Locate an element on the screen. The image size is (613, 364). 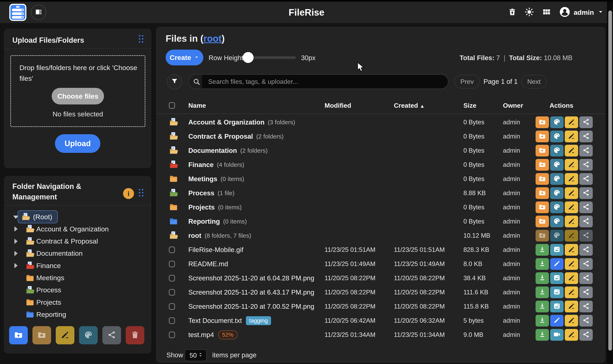
table-row: Finance(4 folders)0 Bytesadmin is located at coordinates (381, 165).